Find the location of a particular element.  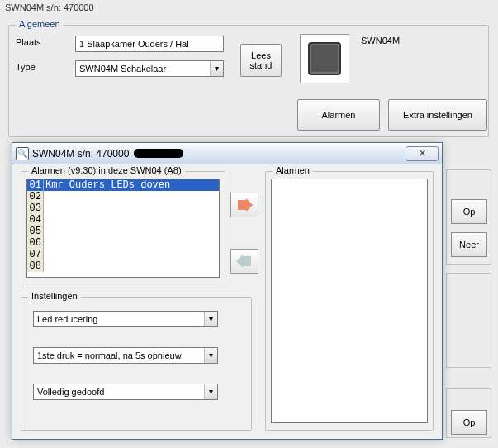

label-plaats: Plaats is located at coordinates (28, 42).